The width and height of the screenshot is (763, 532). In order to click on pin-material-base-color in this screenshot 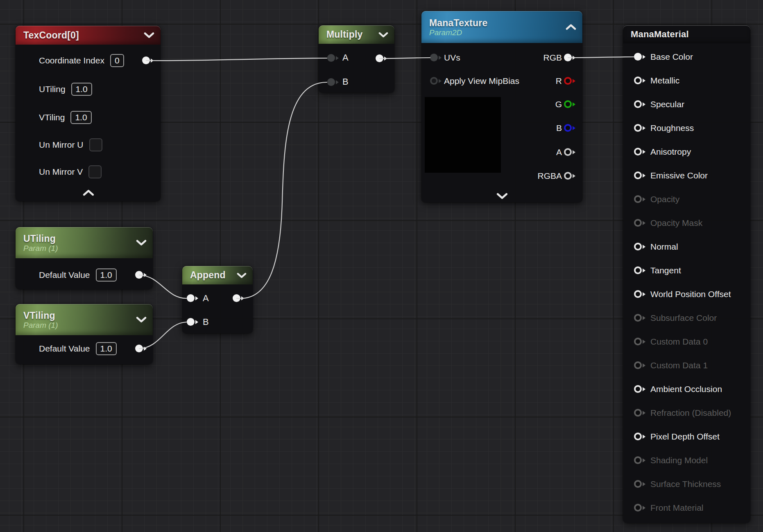, I will do `click(640, 56)`.